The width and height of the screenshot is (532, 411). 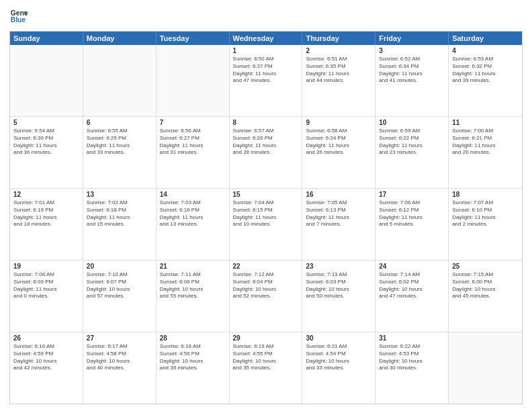 I want to click on empty-cell-r4c6, so click(x=485, y=368).